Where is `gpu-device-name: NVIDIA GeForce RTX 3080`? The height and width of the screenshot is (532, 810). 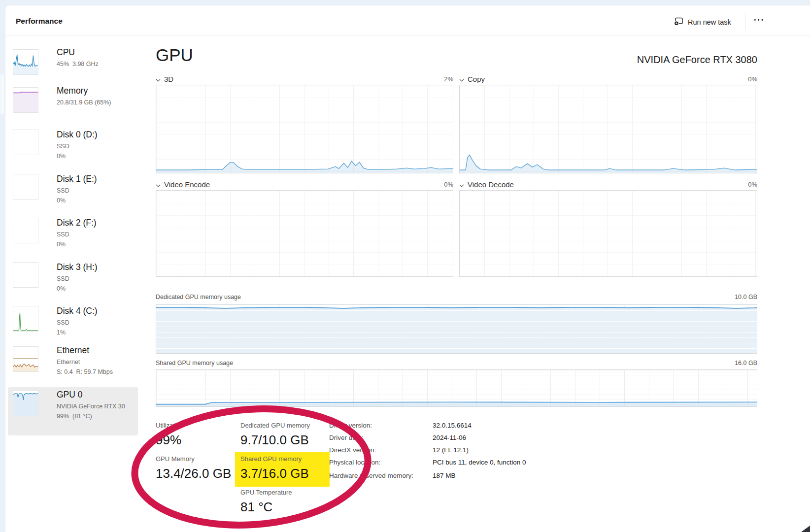
gpu-device-name: NVIDIA GeForce RTX 3080 is located at coordinates (697, 60).